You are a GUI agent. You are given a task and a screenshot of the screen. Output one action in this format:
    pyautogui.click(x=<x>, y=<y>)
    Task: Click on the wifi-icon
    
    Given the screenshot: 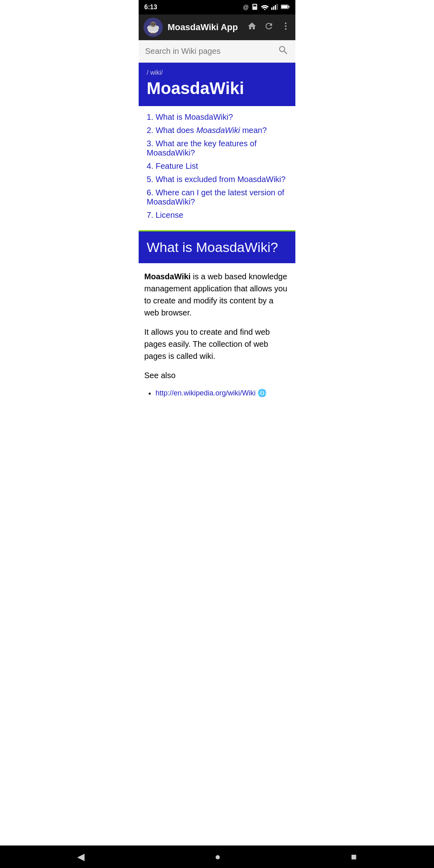 What is the action you would take?
    pyautogui.click(x=265, y=7)
    